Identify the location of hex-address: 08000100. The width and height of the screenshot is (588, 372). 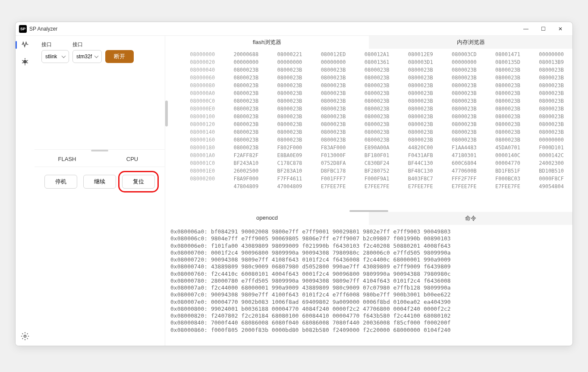
(196, 117).